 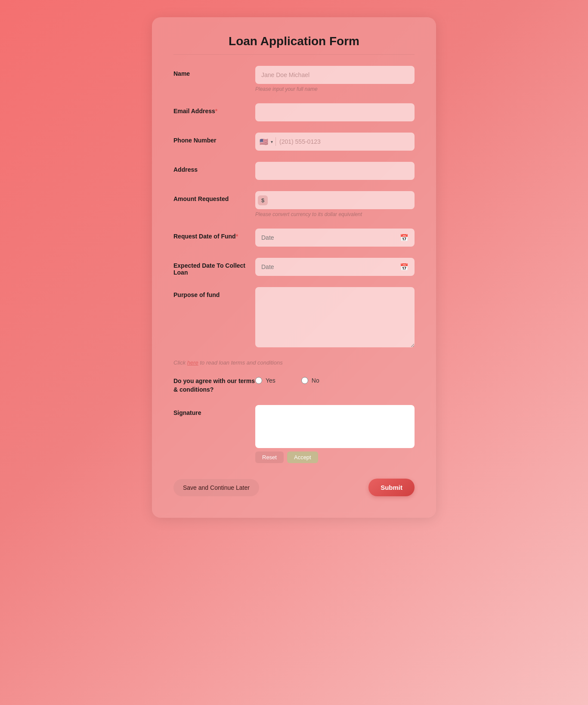 I want to click on request-date-label: Request Date of Fund*, so click(x=214, y=234).